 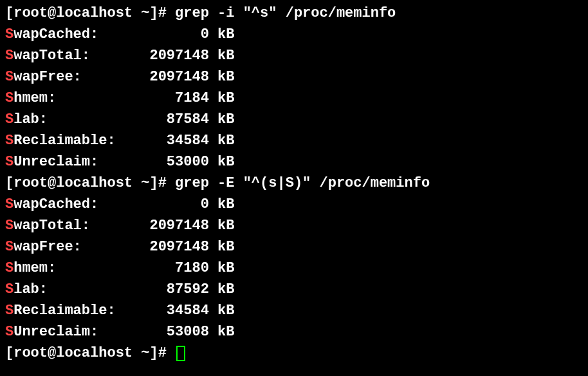 I want to click on output-row: Shmem: 7184 kB, so click(x=294, y=98).